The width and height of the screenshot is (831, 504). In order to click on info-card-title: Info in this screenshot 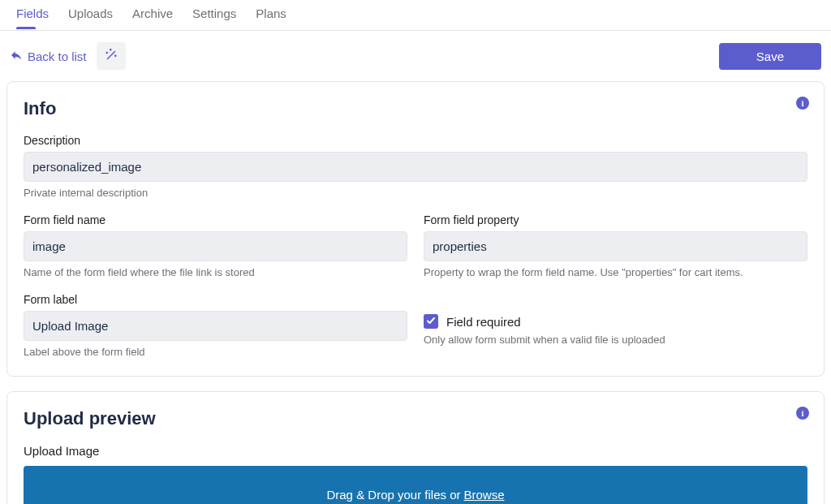, I will do `click(416, 109)`.